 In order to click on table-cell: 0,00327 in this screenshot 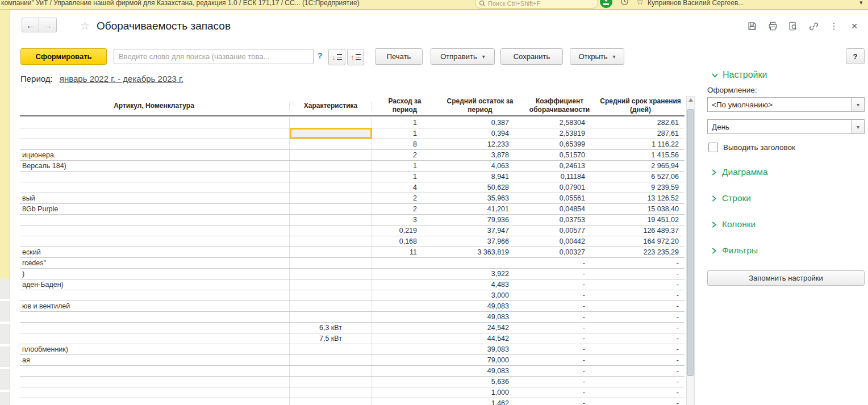, I will do `click(560, 252)`.